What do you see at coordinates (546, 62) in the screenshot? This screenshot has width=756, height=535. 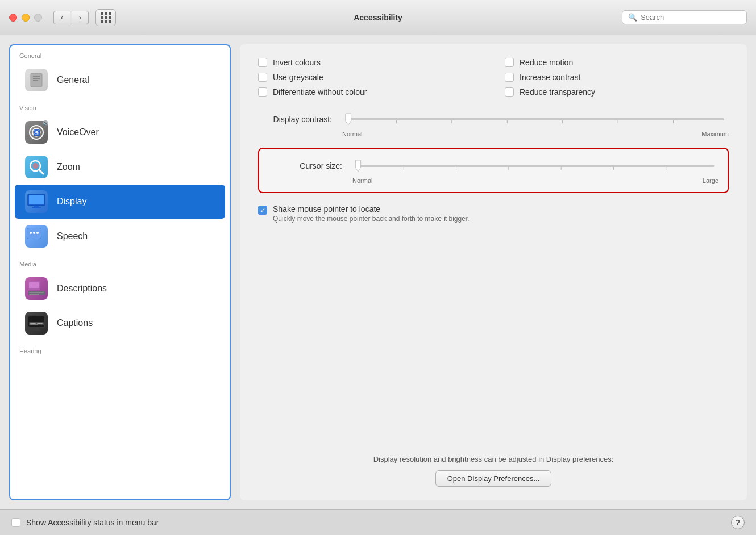 I see `reduce-motion-label: Reduce motion` at bounding box center [546, 62].